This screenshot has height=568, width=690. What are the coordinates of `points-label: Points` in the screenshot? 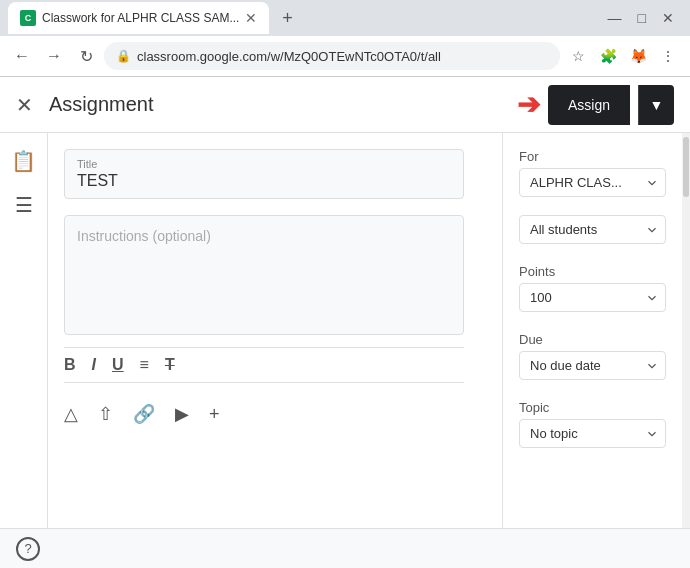 It's located at (592, 272).